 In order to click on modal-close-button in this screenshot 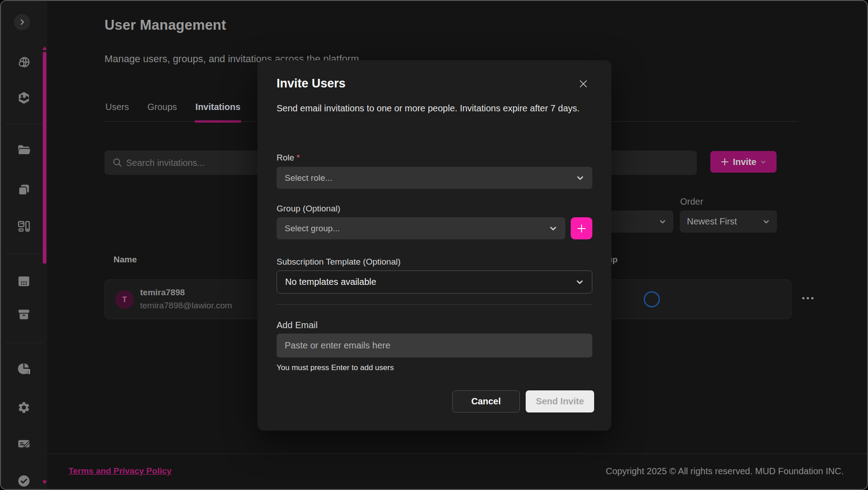, I will do `click(583, 84)`.